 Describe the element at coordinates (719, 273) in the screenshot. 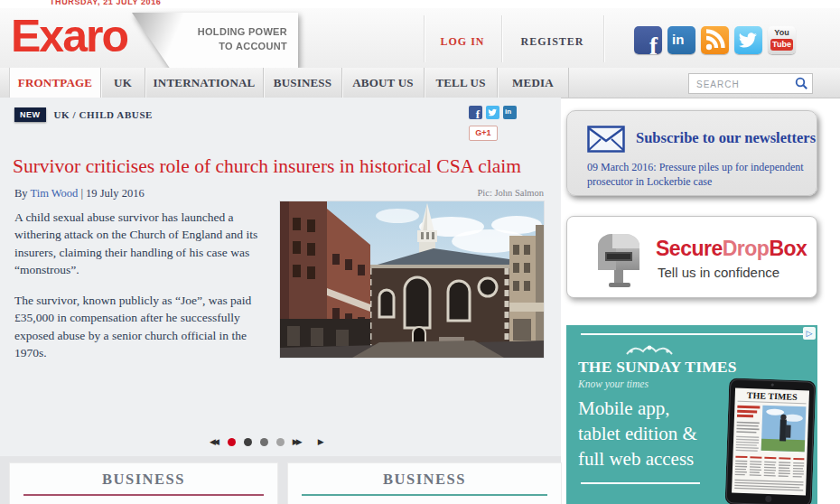

I see `securedropbox-tagline: Tell us in confidence` at that location.